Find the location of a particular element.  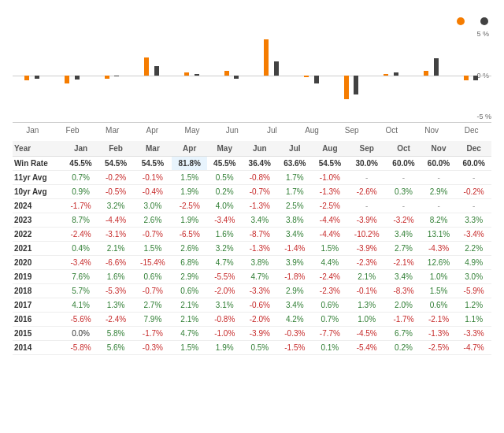

cell-value: 0.2% is located at coordinates (225, 192).